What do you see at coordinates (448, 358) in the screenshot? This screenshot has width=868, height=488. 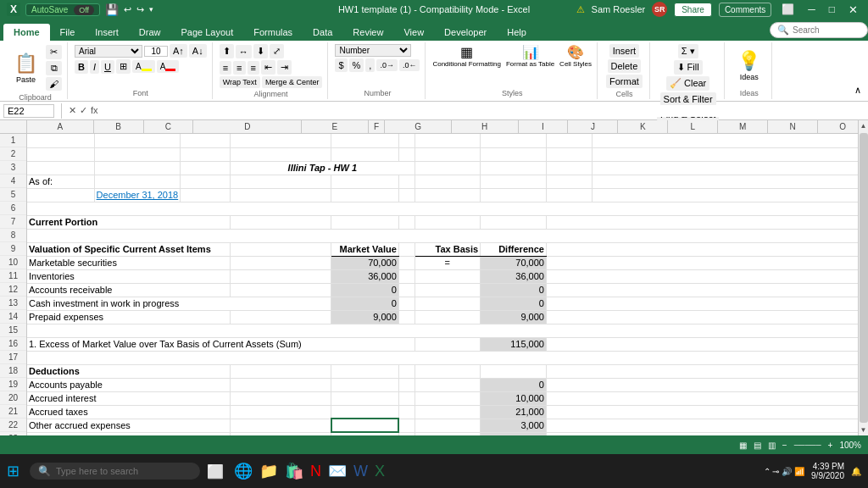 I see `row17` at bounding box center [448, 358].